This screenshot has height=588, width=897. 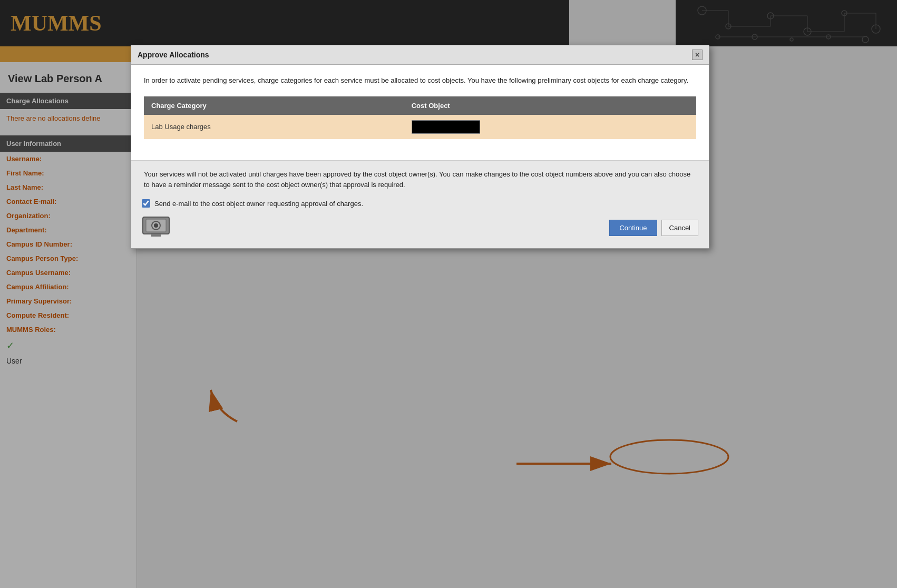 I want to click on email-checkbox, so click(x=146, y=203).